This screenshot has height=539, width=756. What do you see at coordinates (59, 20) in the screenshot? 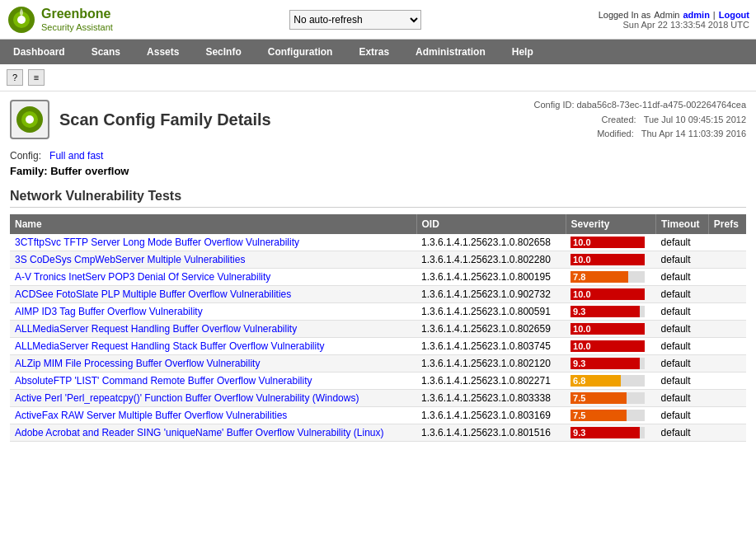
I see `logo-area: Greenbone Security Assistant` at bounding box center [59, 20].